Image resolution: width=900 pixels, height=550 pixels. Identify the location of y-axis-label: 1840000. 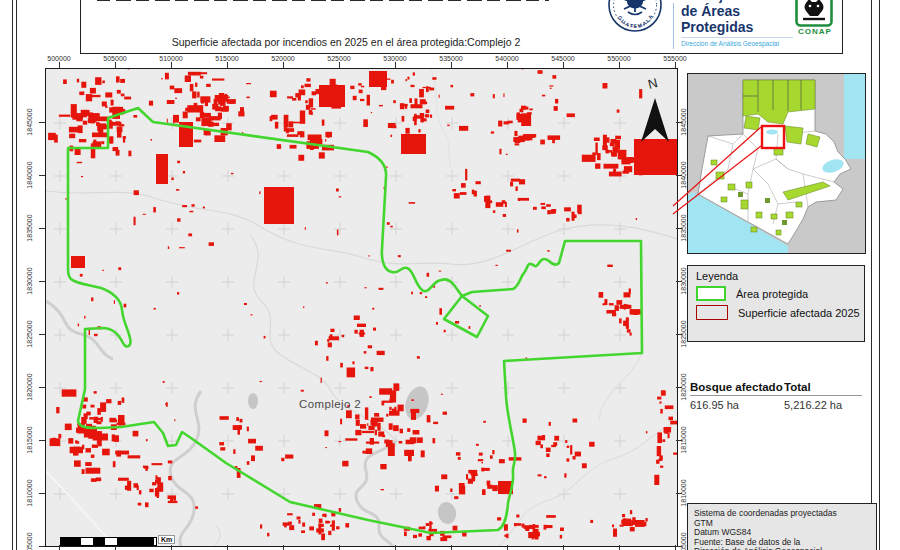
(30, 174).